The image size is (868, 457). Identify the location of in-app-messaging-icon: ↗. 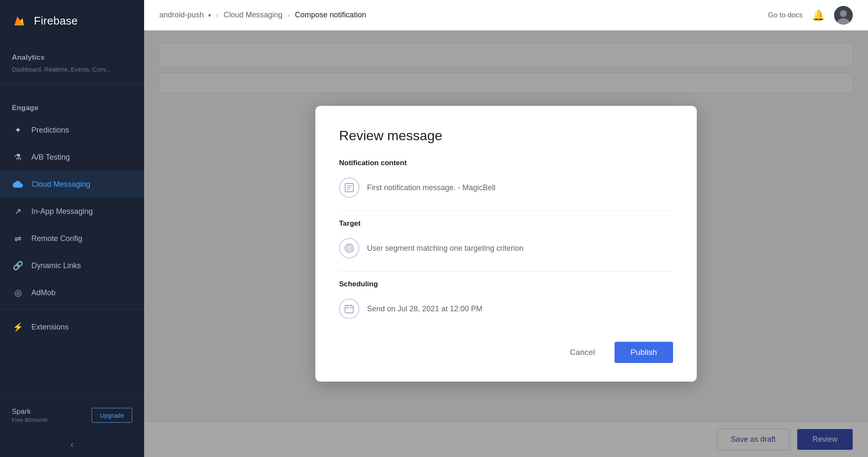
(18, 211).